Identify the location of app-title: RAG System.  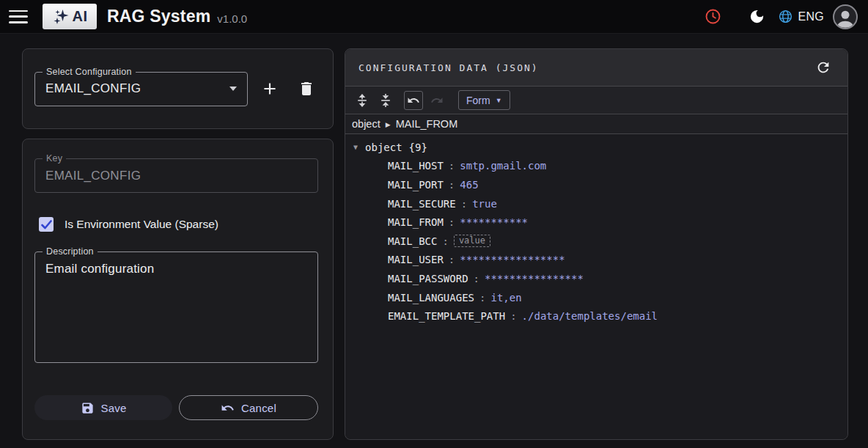
(158, 16).